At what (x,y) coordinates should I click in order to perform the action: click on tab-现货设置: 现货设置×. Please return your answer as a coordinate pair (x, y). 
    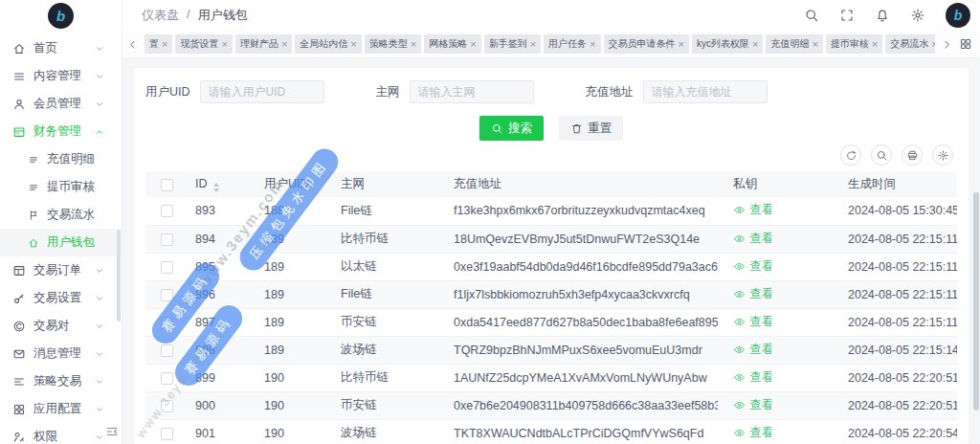
    Looking at the image, I should click on (203, 44).